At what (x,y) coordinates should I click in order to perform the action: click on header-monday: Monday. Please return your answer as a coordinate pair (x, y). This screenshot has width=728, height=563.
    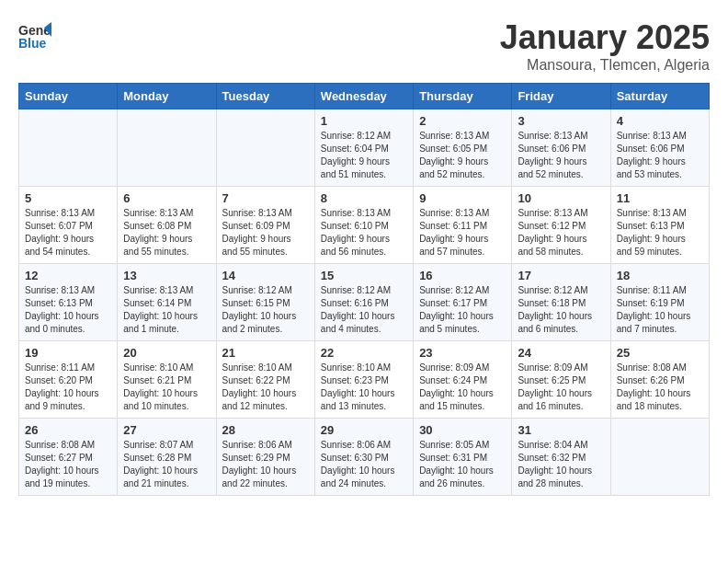
    Looking at the image, I should click on (167, 97).